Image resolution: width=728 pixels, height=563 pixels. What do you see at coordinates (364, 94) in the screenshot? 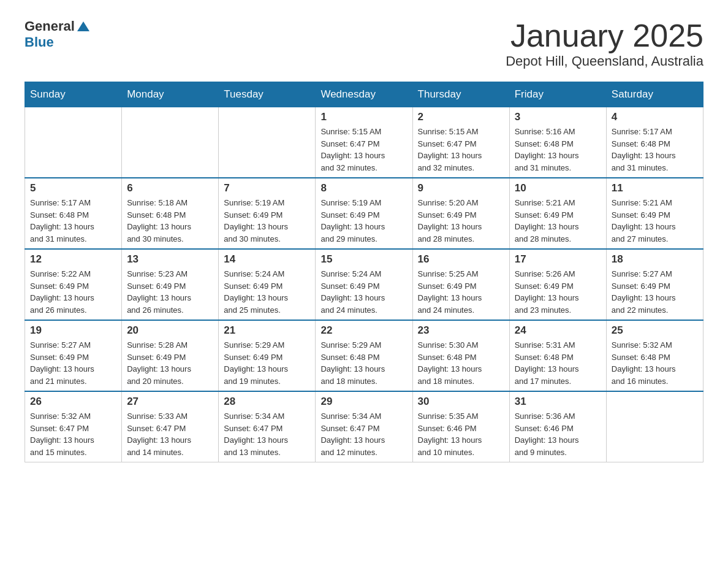
I see `calendar-header-row: SundayMondayTuesdayWednesdayThursdayFrid…` at bounding box center [364, 94].